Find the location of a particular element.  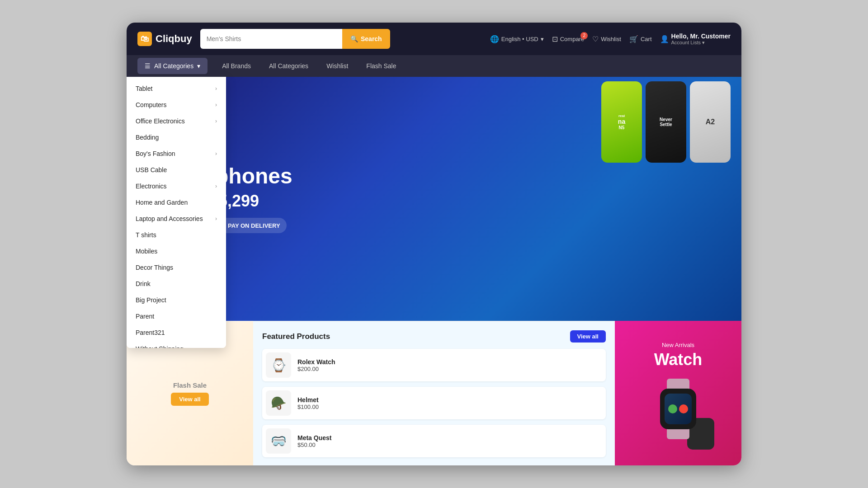

dropdown-item-laptop-and-accessories: Laptop and Accessories› is located at coordinates (176, 219).